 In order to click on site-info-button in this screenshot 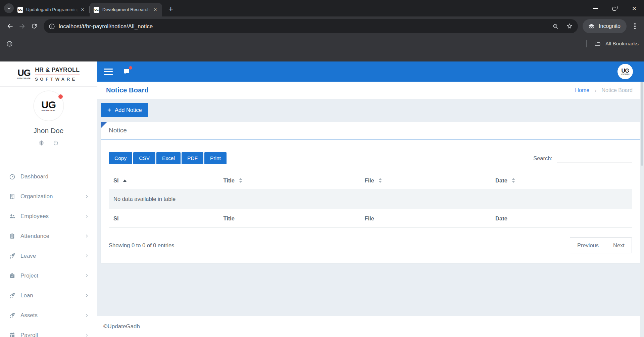, I will do `click(52, 26)`.